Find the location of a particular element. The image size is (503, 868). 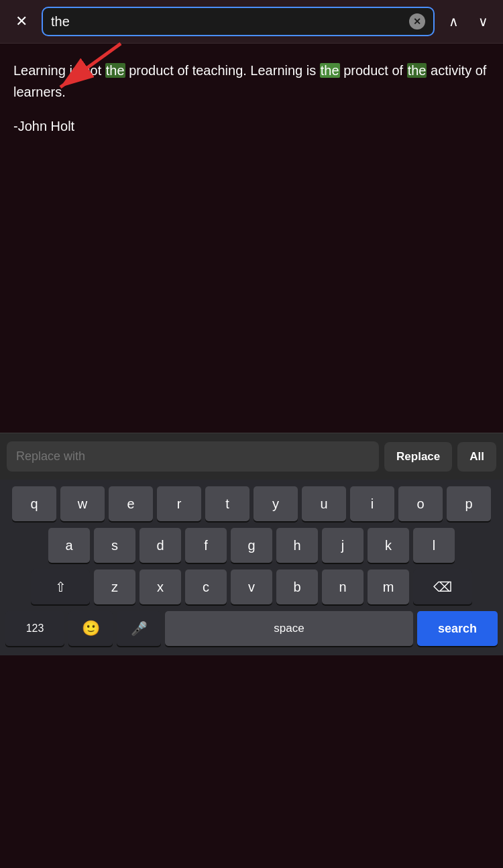

key-p: p is located at coordinates (469, 504).